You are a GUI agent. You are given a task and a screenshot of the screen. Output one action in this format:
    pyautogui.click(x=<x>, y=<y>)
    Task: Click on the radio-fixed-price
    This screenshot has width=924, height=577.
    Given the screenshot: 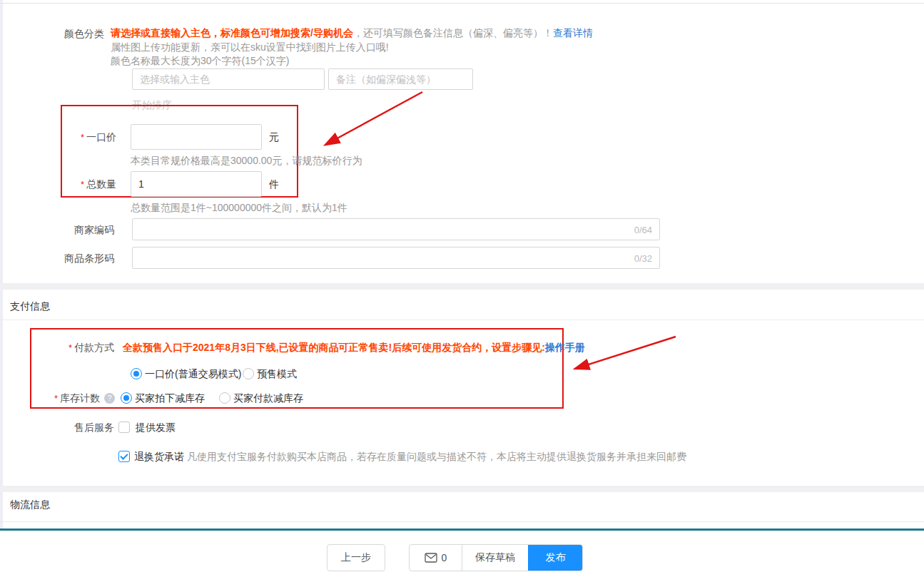 What is the action you would take?
    pyautogui.click(x=136, y=374)
    